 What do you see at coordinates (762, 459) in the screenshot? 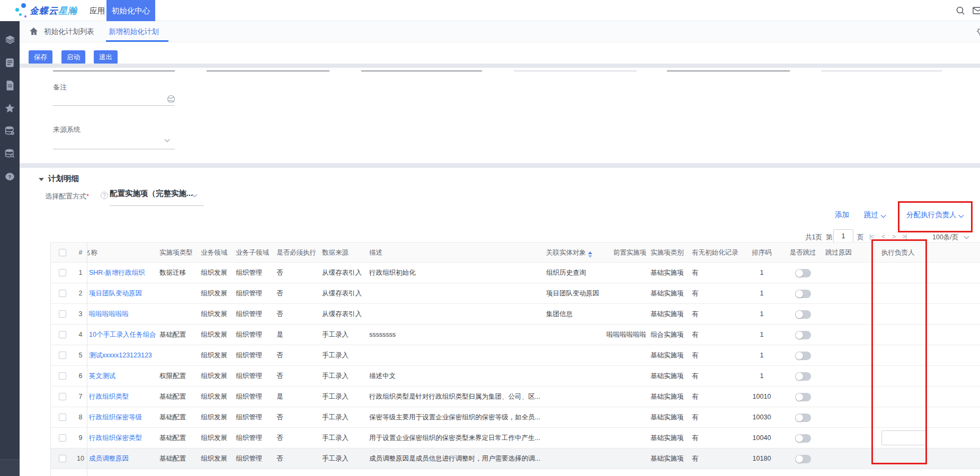
I see `cell-sort-code: 10180` at bounding box center [762, 459].